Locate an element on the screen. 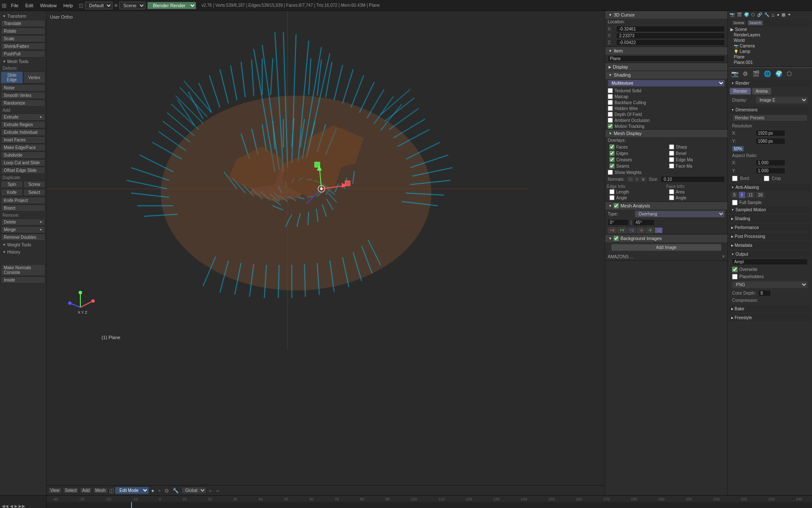 Image resolution: width=812 pixels, height=508 pixels. select-menu-btn: Select is located at coordinates (71, 490).